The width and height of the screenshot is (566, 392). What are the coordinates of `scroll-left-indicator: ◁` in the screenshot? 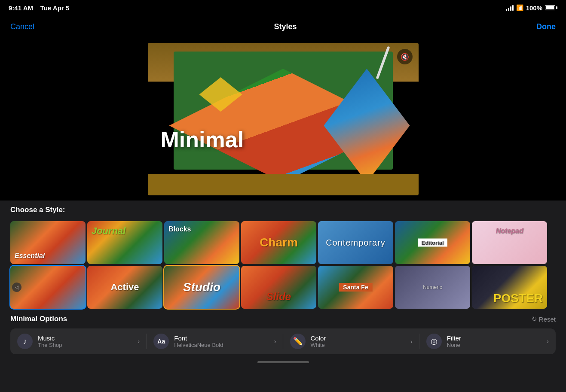 It's located at (17, 287).